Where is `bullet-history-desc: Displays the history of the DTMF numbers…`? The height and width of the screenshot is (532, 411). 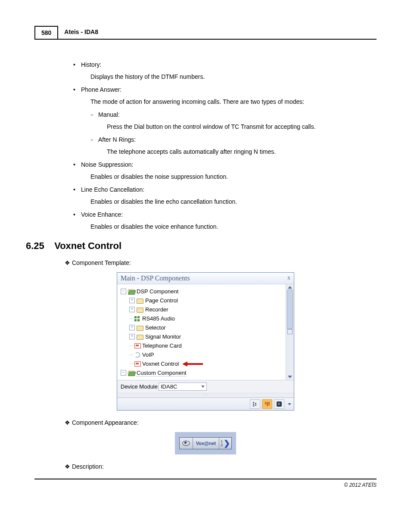
bullet-history-desc: Displays the history of the DTMF numbers… is located at coordinates (229, 77).